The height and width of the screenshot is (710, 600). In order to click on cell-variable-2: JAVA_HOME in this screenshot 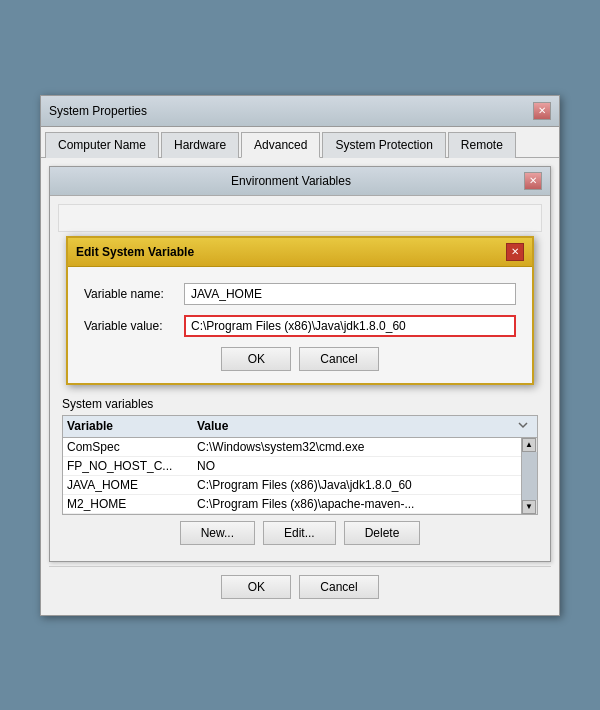, I will do `click(132, 485)`.